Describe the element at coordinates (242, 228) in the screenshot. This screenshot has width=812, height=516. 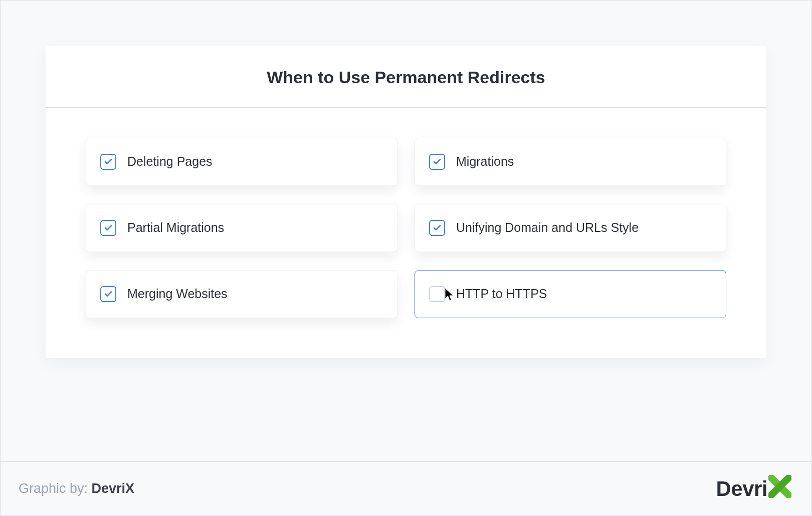
I see `option-partial-migrations: Partial Migrations` at that location.